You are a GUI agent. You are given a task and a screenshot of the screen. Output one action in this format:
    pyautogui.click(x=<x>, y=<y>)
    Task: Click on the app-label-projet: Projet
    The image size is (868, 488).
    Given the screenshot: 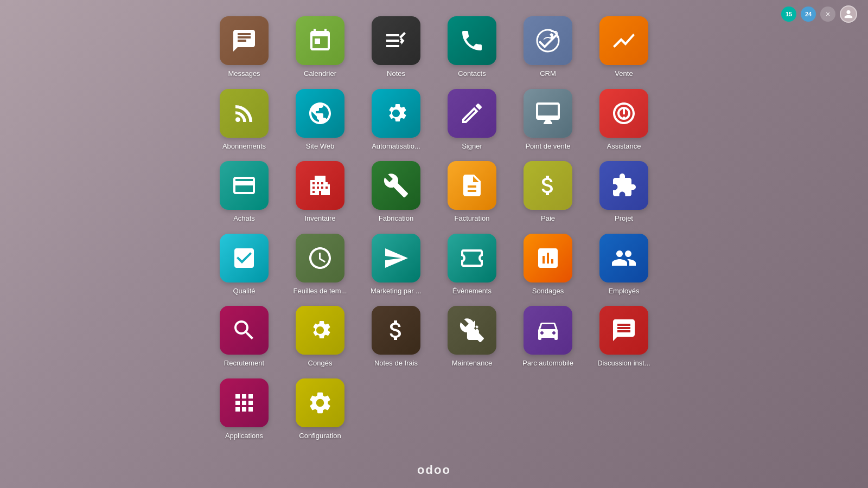 What is the action you would take?
    pyautogui.click(x=624, y=219)
    